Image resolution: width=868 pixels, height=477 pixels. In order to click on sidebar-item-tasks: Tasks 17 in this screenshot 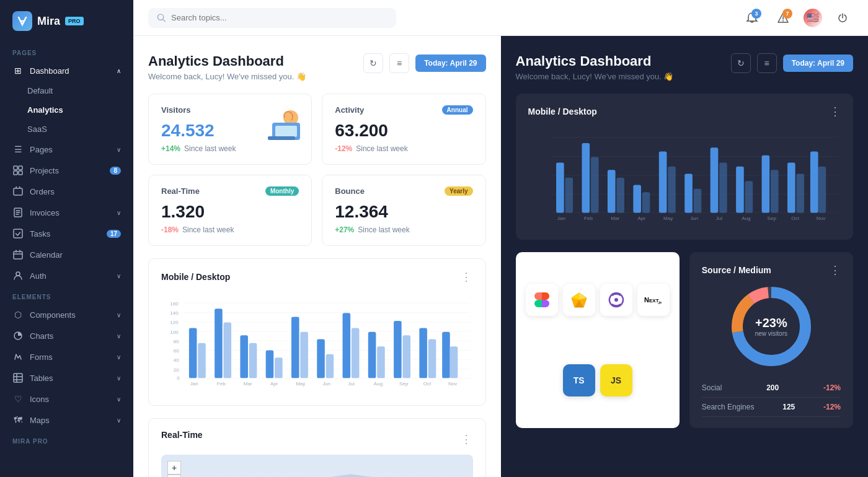, I will do `click(67, 234)`.